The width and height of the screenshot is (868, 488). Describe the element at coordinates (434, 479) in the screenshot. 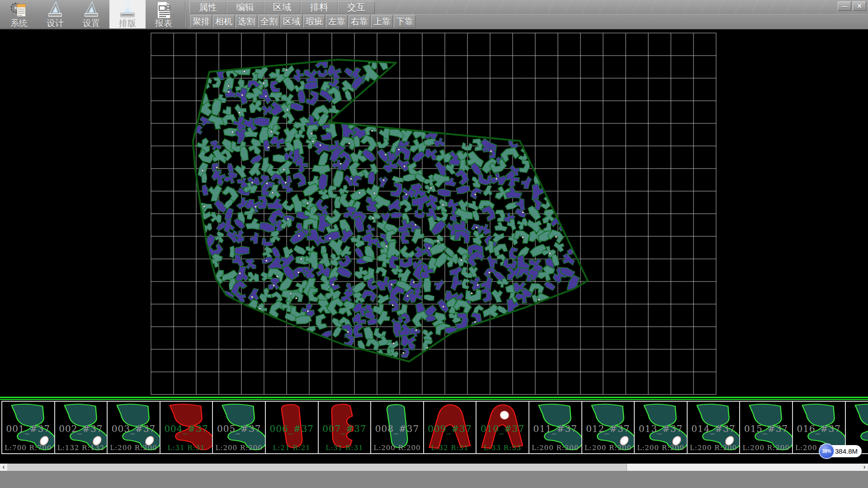

I see `window-bottom-frame` at that location.